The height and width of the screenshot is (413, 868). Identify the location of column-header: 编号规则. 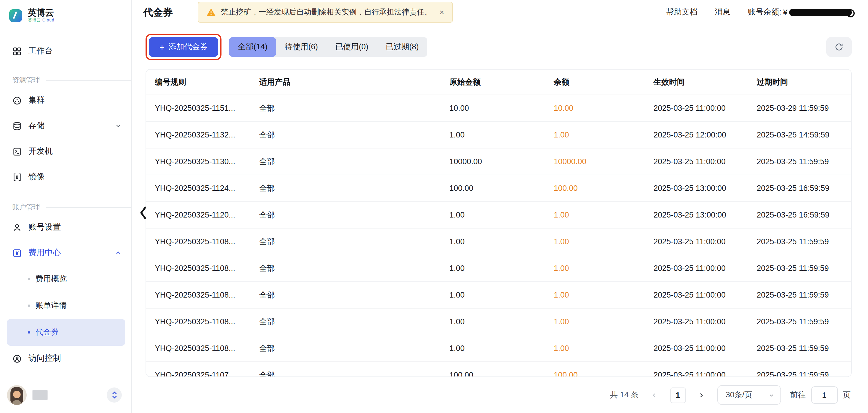
(207, 82).